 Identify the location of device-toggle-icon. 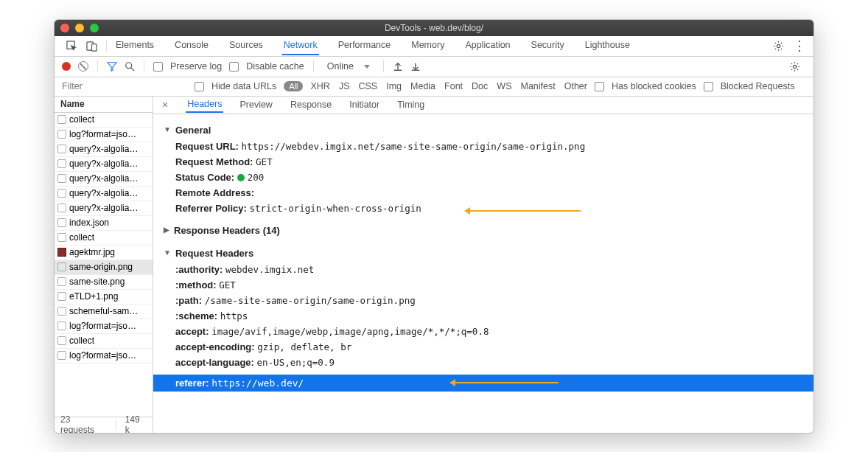
(91, 46).